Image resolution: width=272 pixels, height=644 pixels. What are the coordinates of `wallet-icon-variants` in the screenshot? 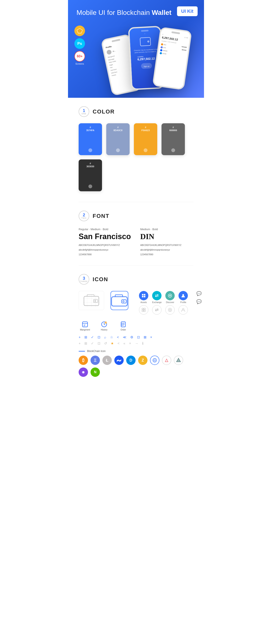 It's located at (91, 300).